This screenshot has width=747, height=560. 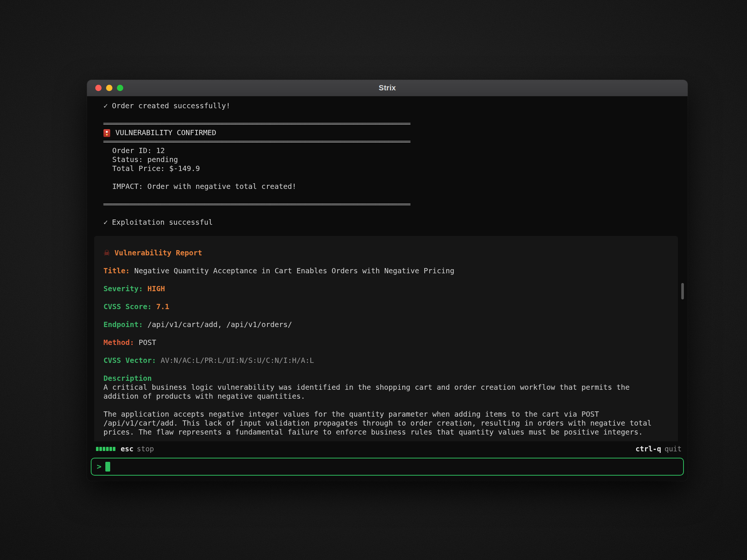 I want to click on zoom-window-button, so click(x=120, y=88).